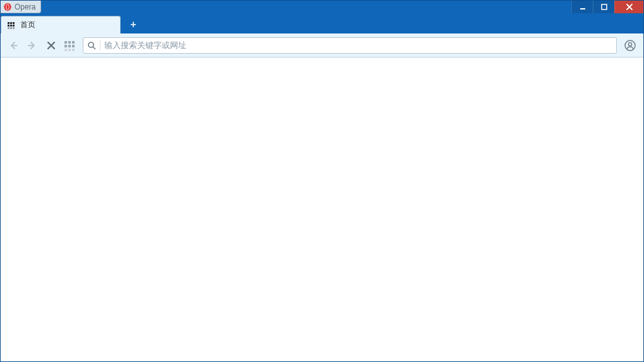 Image resolution: width=644 pixels, height=362 pixels. Describe the element at coordinates (322, 45) in the screenshot. I see `toolbar` at that location.